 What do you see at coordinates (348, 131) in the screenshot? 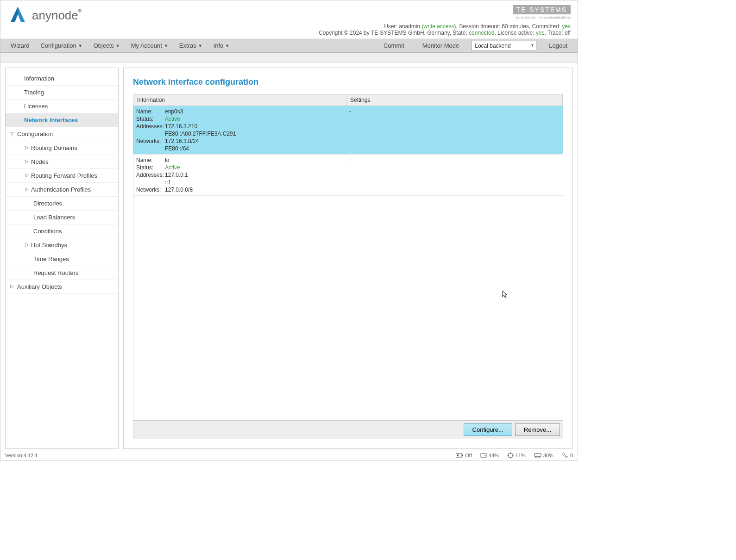
I see `table-row: Name:enp0s3Status:ActiveAddresses:172.16…` at bounding box center [348, 131].